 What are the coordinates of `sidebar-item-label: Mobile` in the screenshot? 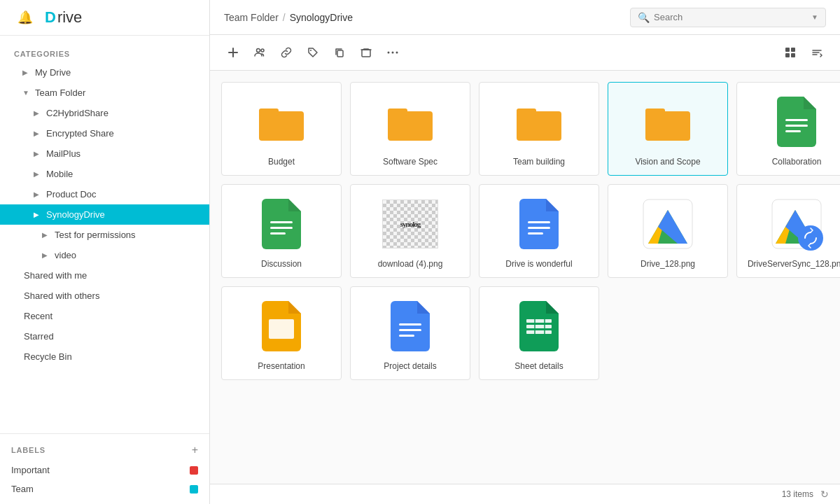 It's located at (59, 174).